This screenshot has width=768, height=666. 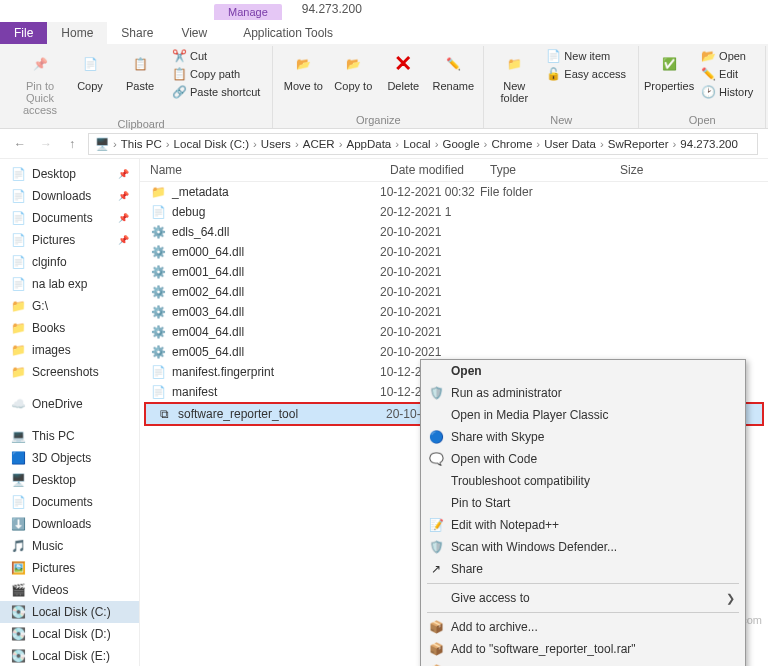 I want to click on context-menu-item: Troubleshoot compatibility, so click(x=583, y=481).